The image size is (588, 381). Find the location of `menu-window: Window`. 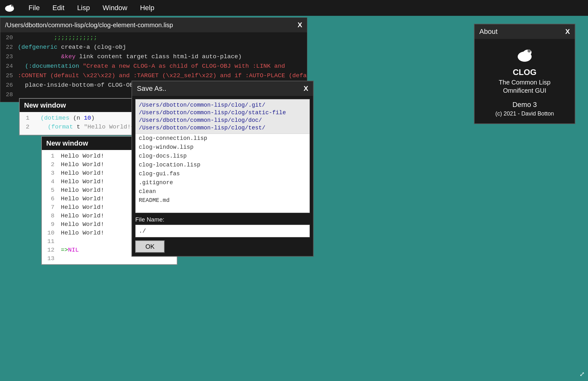

menu-window: Window is located at coordinates (115, 8).